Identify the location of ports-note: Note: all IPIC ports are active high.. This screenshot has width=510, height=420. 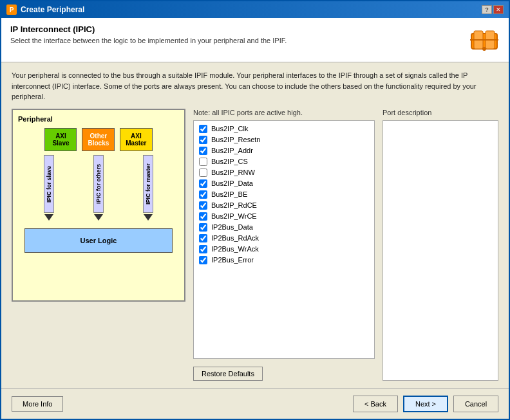
(284, 113).